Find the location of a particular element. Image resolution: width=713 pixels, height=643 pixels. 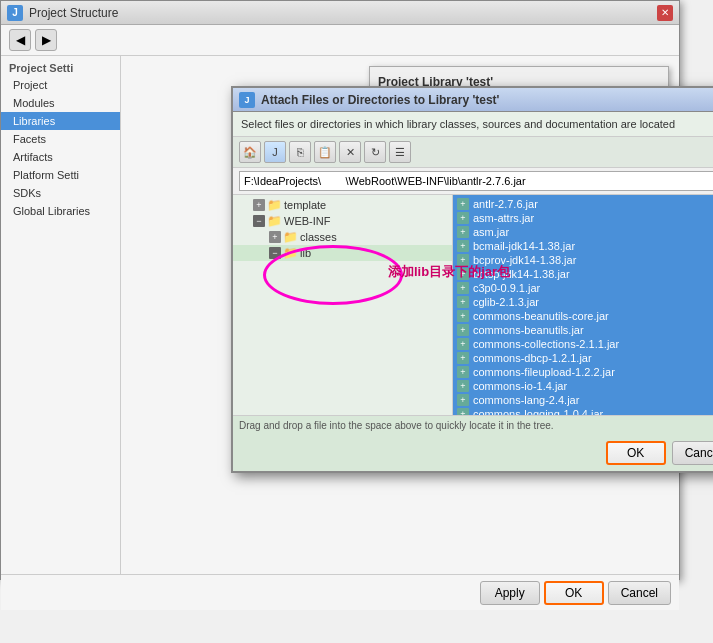

list-item-collections: + commons-collections-2.1.1.jar is located at coordinates (583, 344).